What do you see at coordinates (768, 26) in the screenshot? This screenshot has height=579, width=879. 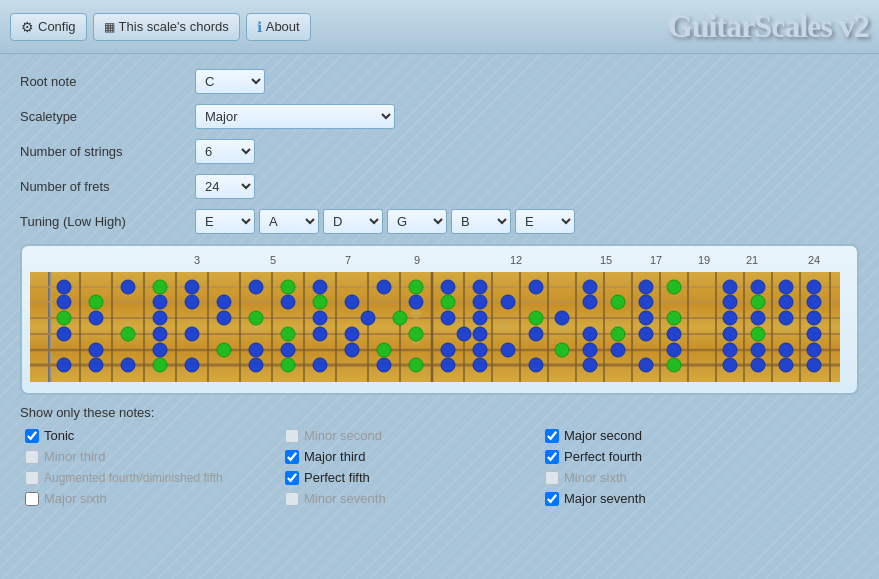 I see `logo-area: GuitarScales v2` at bounding box center [768, 26].